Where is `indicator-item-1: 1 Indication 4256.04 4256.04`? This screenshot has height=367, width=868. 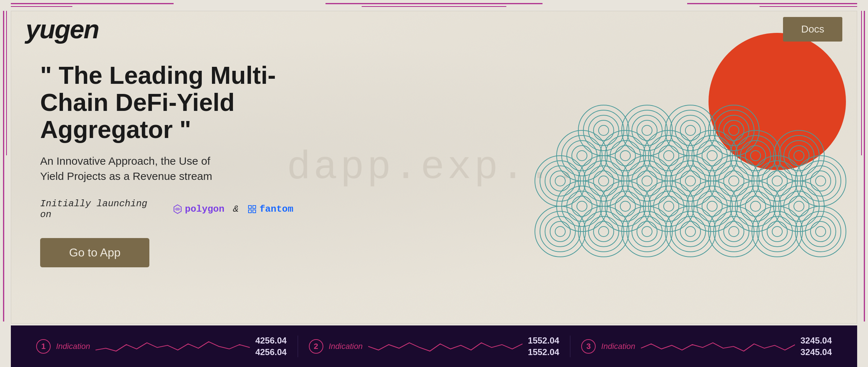
indicator-item-1: 1 Indication 4256.04 4256.04 is located at coordinates (162, 346).